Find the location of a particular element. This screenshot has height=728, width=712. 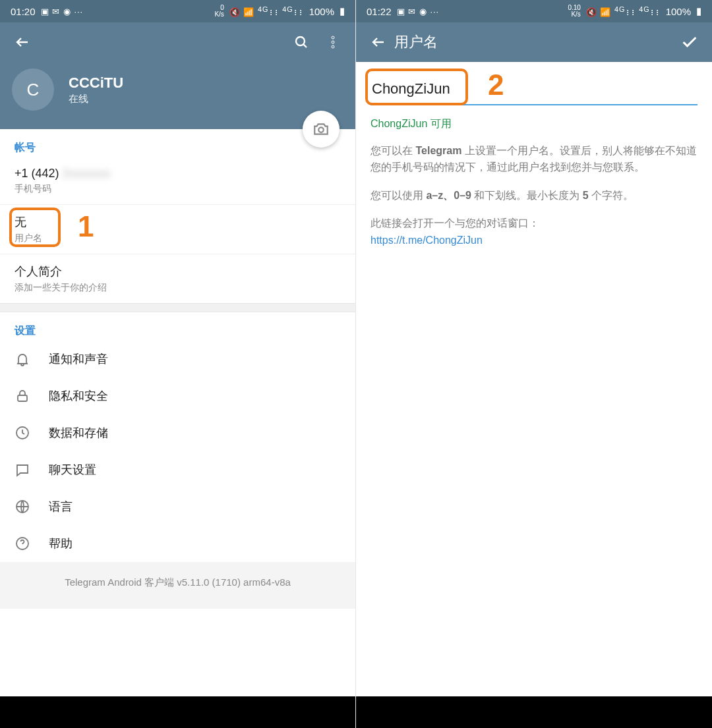

username-available: ChongZiJun 可用 is located at coordinates (534, 124).